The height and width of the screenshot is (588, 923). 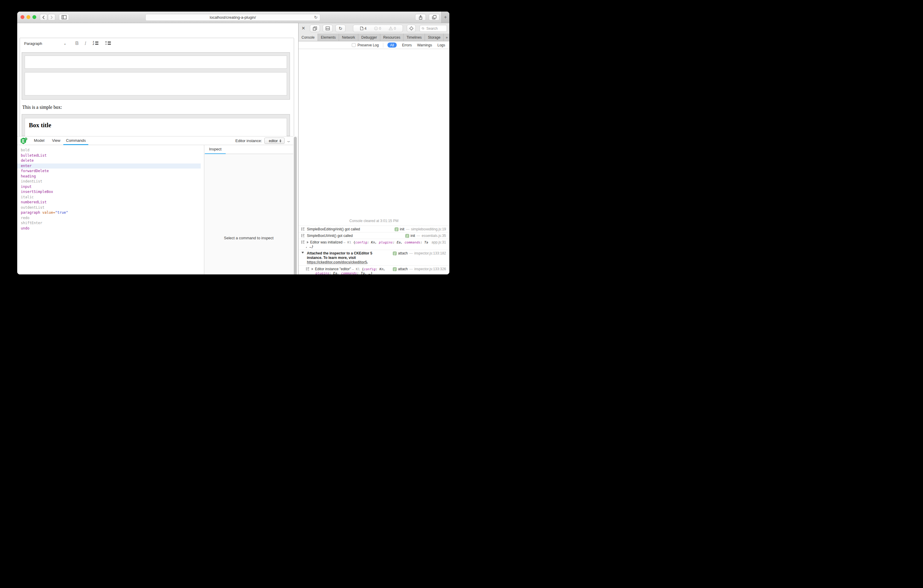 What do you see at coordinates (248, 141) in the screenshot?
I see `editor-instance-label: Editor instance:` at bounding box center [248, 141].